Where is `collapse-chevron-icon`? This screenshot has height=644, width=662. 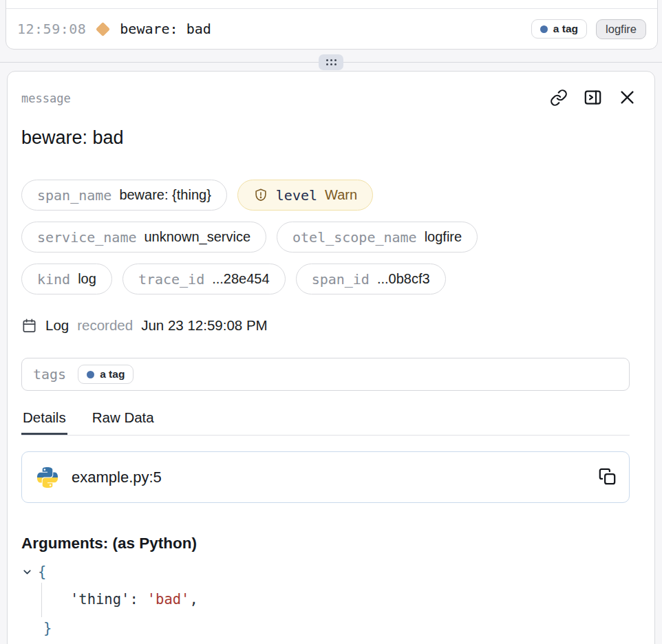 collapse-chevron-icon is located at coordinates (28, 572).